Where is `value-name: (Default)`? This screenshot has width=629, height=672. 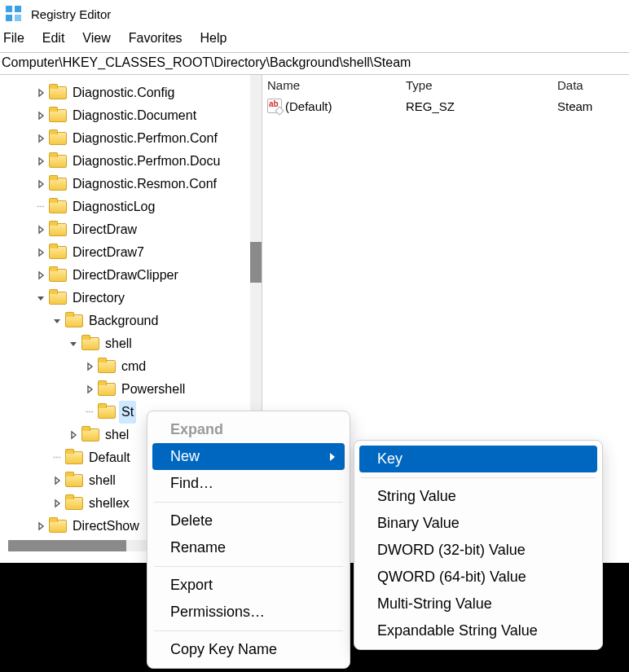 value-name: (Default) is located at coordinates (309, 106).